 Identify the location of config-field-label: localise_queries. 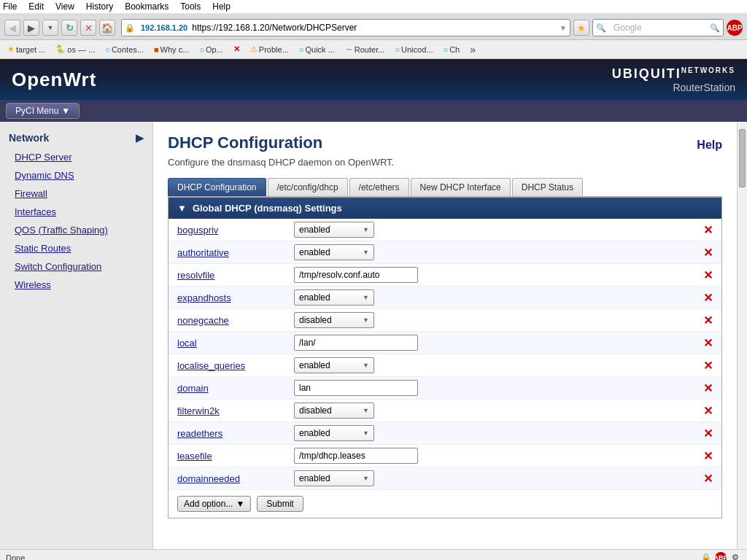
(212, 366).